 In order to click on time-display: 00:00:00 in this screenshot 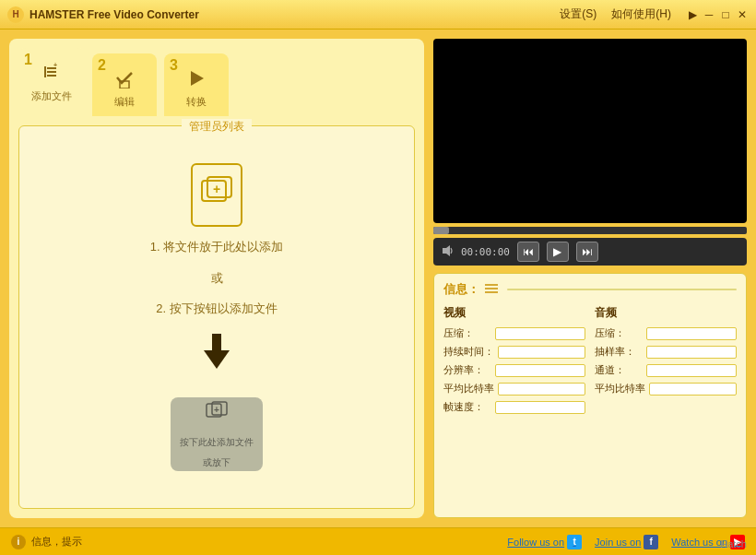, I will do `click(485, 253)`.